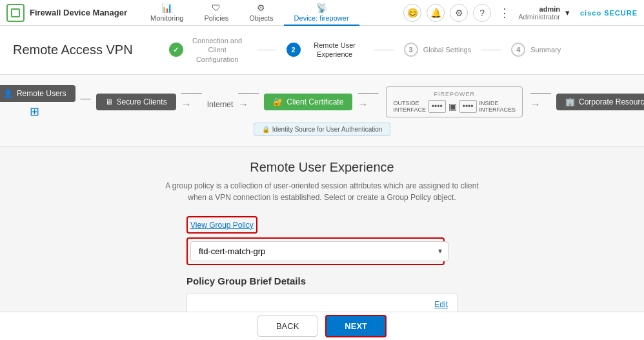 The height and width of the screenshot is (340, 644). What do you see at coordinates (541, 99) in the screenshot?
I see `arrow-5: ——→` at bounding box center [541, 99].